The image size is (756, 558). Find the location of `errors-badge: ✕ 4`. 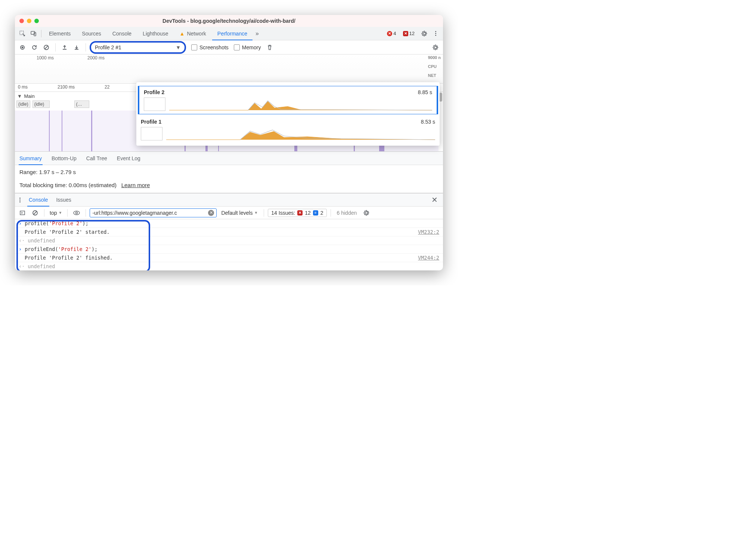

errors-badge: ✕ 4 is located at coordinates (391, 34).